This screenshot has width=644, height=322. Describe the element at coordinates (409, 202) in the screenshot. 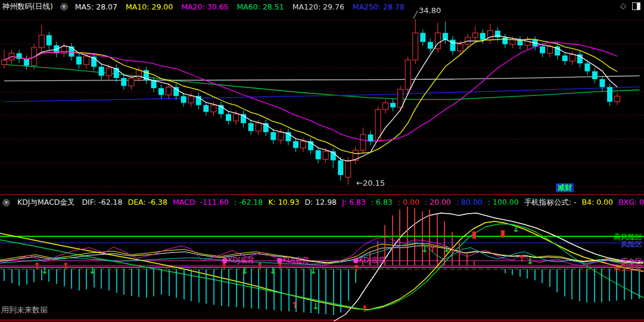

I see `legend-field: : 0.00` at that location.